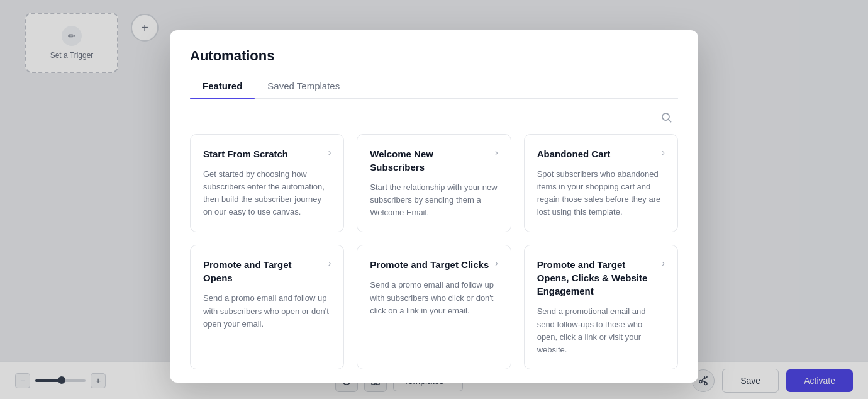 The image size is (868, 399). What do you see at coordinates (667, 118) in the screenshot?
I see `search-button` at bounding box center [667, 118].